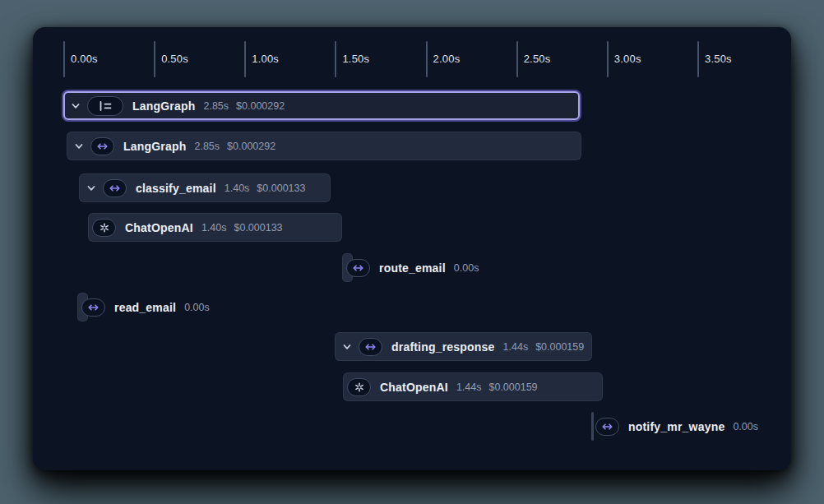  I want to click on ruler-tick-label: 1.00s, so click(265, 59).